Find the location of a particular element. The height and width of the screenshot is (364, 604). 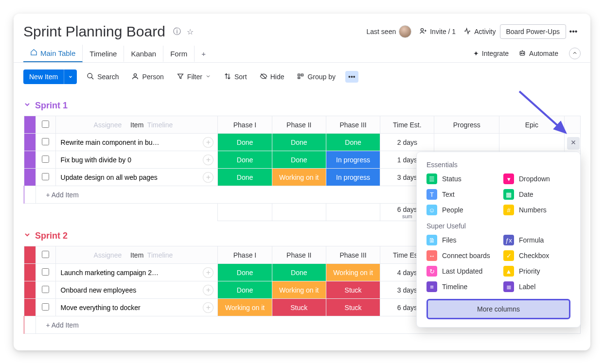

tab-main-table: Main Table is located at coordinates (53, 53).